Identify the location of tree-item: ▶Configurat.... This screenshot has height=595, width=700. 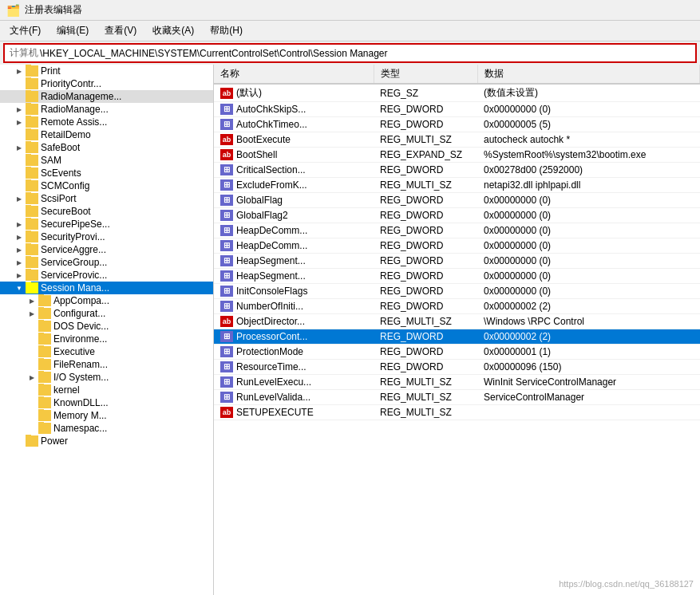
(107, 313).